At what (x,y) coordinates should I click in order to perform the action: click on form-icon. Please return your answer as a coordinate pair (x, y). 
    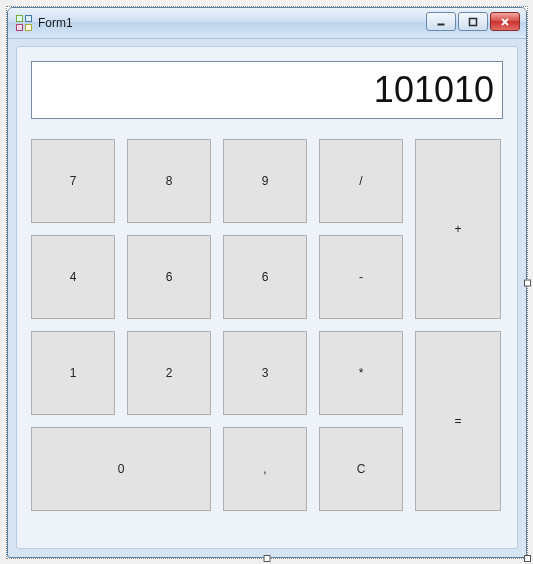
    Looking at the image, I should click on (24, 23).